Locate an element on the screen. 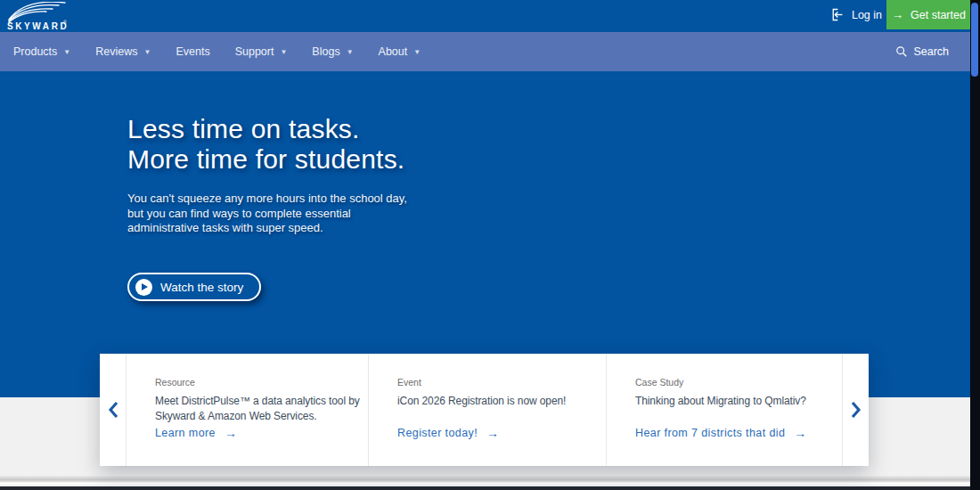  nav-item-support: Support ▼ is located at coordinates (262, 52).